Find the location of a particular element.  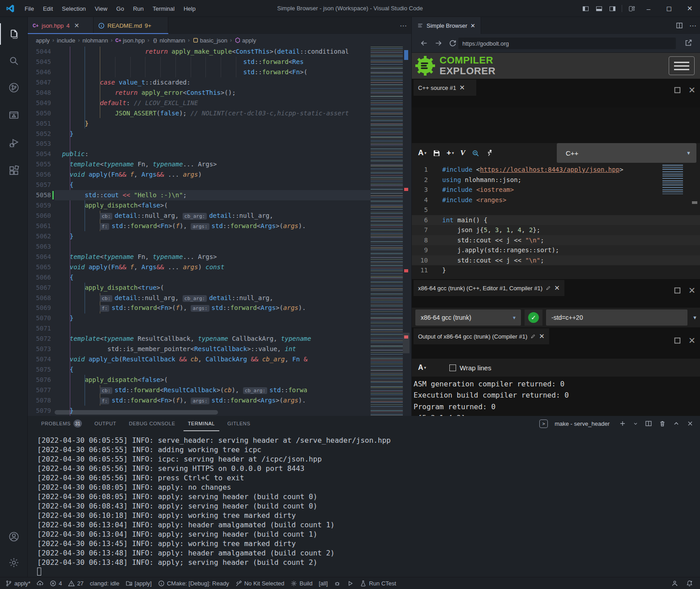

tab-simple-browser: Simple Browser ✕ is located at coordinates (447, 25).